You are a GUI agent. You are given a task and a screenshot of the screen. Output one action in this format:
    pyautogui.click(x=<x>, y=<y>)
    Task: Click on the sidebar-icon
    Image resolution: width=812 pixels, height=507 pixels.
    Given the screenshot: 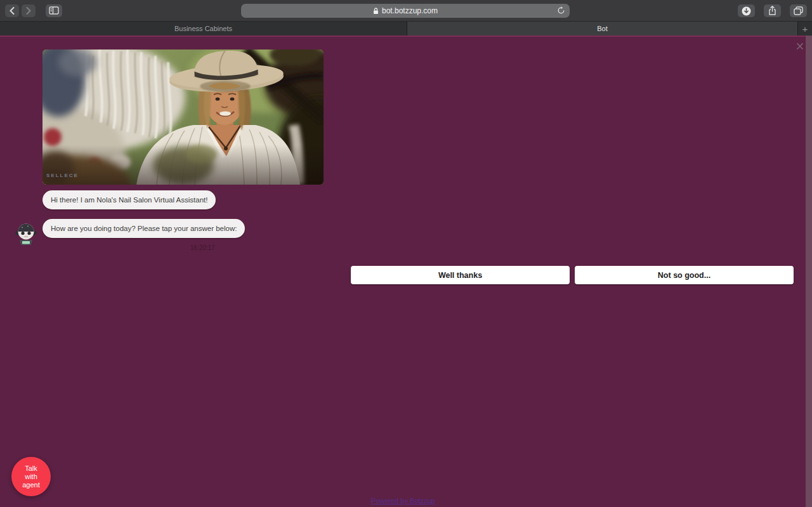 What is the action you would take?
    pyautogui.click(x=54, y=10)
    